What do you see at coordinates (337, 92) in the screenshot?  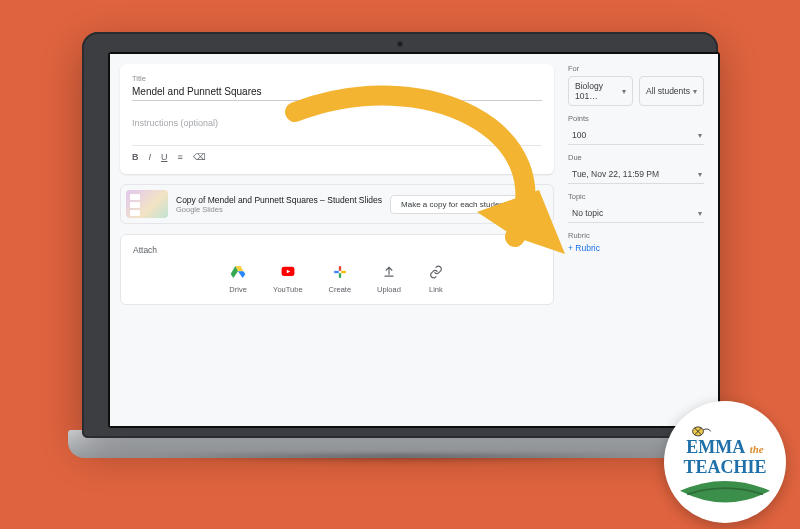 I see `title-input` at bounding box center [337, 92].